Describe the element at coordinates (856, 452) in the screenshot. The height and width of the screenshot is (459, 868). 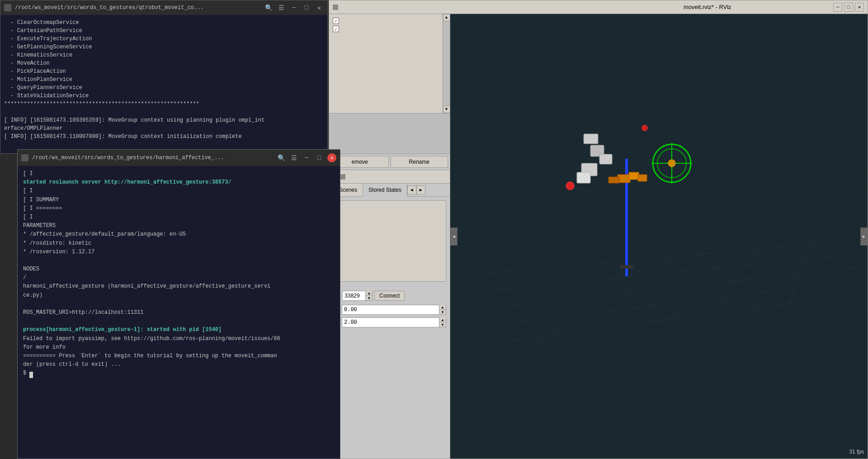
I see `fps-counter: 31 fps` at that location.